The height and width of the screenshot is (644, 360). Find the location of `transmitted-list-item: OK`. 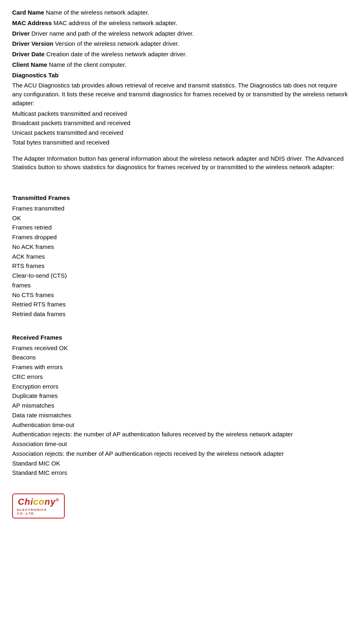

transmitted-list-item: OK is located at coordinates (180, 218).